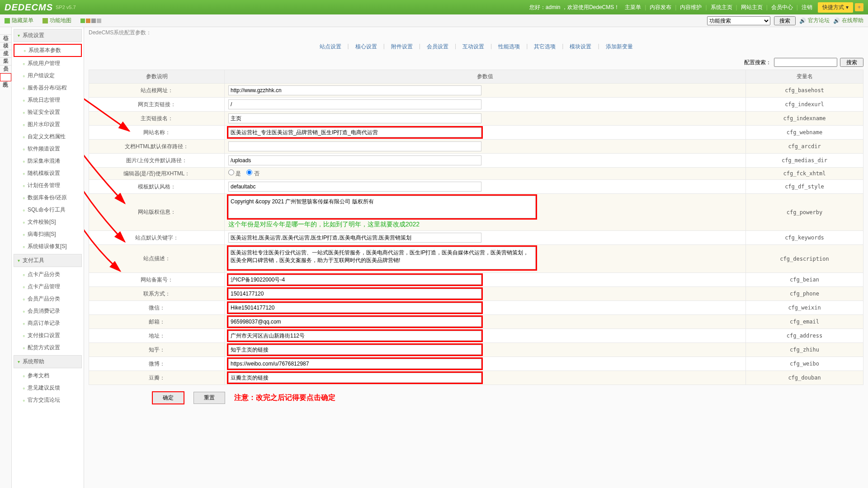 The height and width of the screenshot is (488, 868). I want to click on sidebar-item: 参考文档, so click(48, 376).